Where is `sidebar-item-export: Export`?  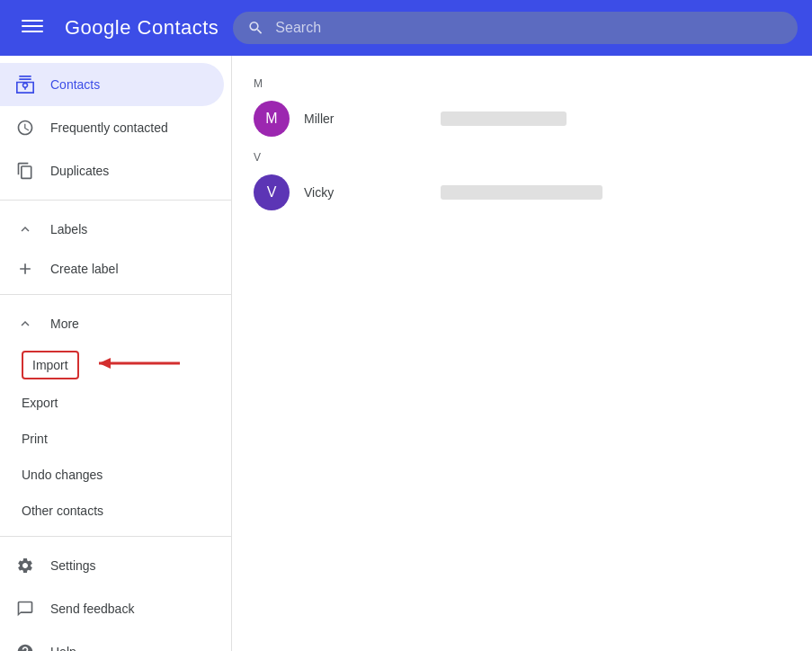 sidebar-item-export: Export is located at coordinates (112, 403).